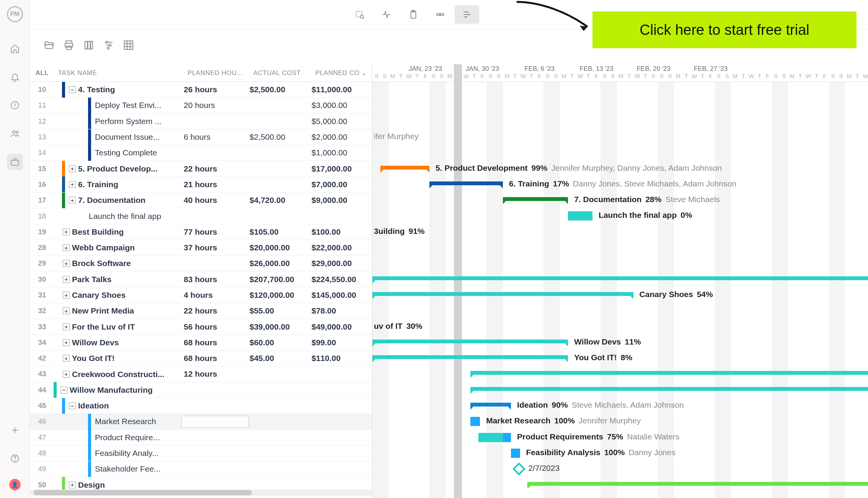  I want to click on gantt-task-bar, so click(515, 453).